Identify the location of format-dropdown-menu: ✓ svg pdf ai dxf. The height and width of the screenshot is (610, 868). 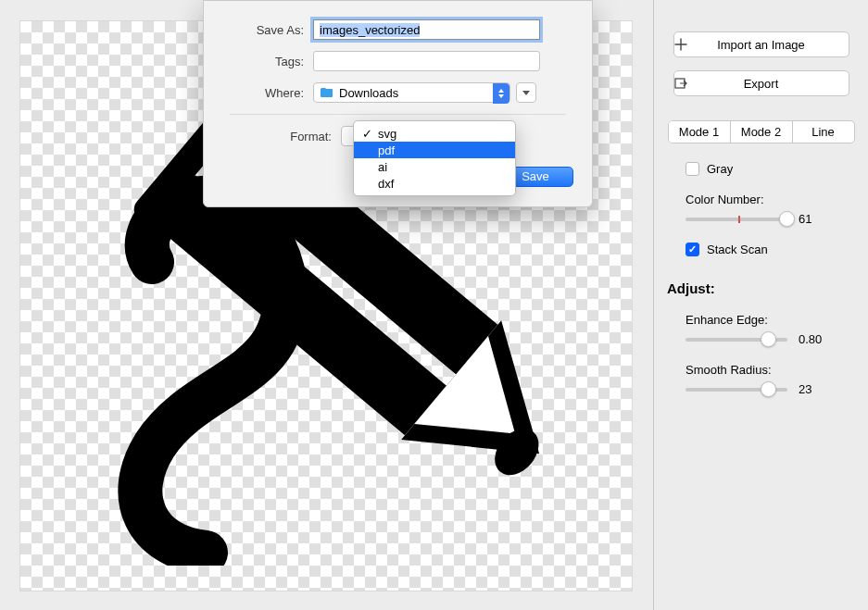
(434, 158).